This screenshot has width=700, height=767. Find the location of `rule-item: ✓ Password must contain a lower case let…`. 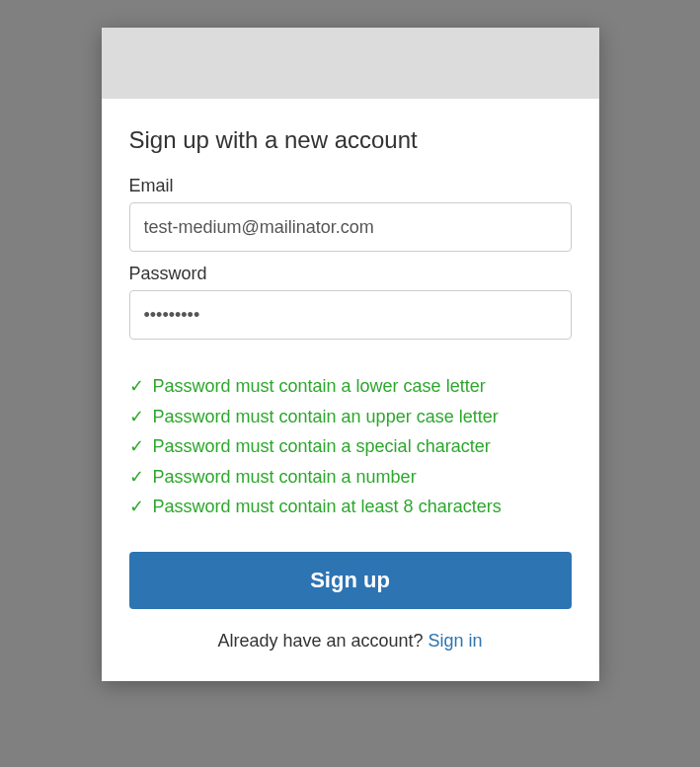

rule-item: ✓ Password must contain a lower case let… is located at coordinates (350, 387).